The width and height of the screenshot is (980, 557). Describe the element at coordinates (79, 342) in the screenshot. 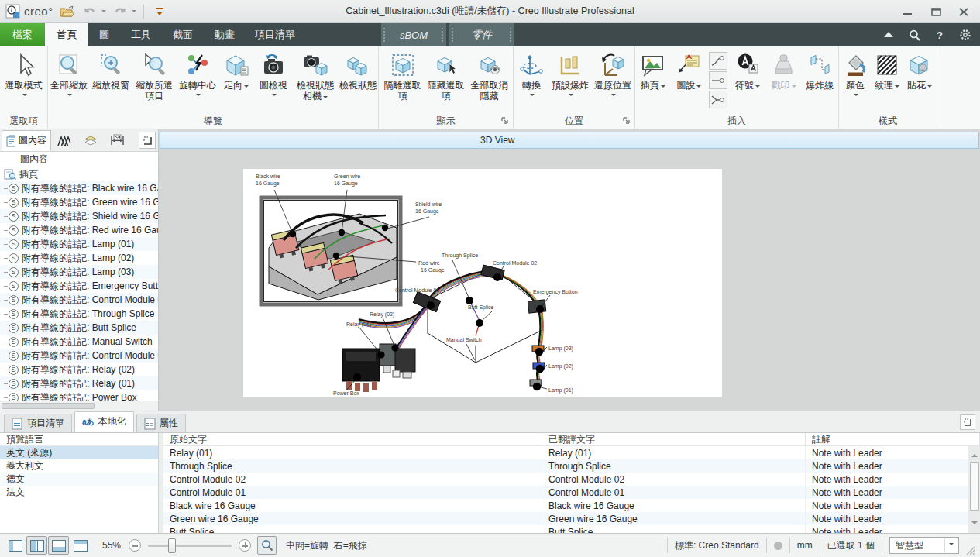

I see `tree-item-note: S附有導線的註記: Manual Switch` at that location.